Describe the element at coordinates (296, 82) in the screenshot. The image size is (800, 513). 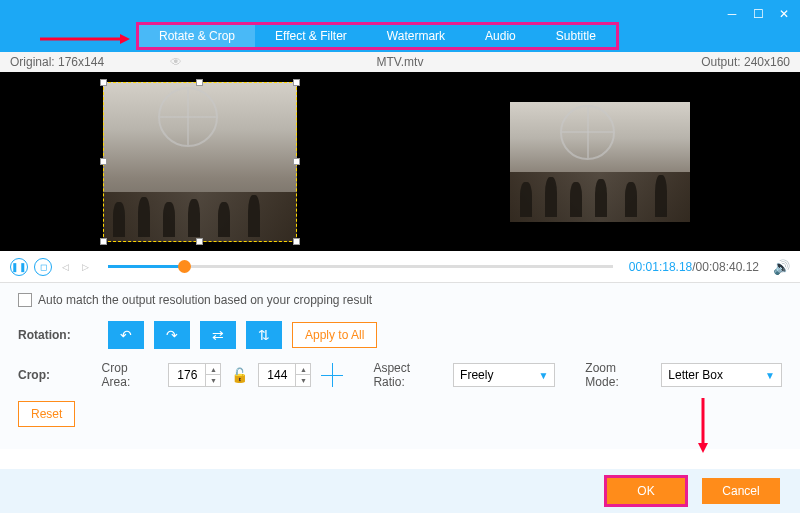
I see `crop-handle-tr` at that location.